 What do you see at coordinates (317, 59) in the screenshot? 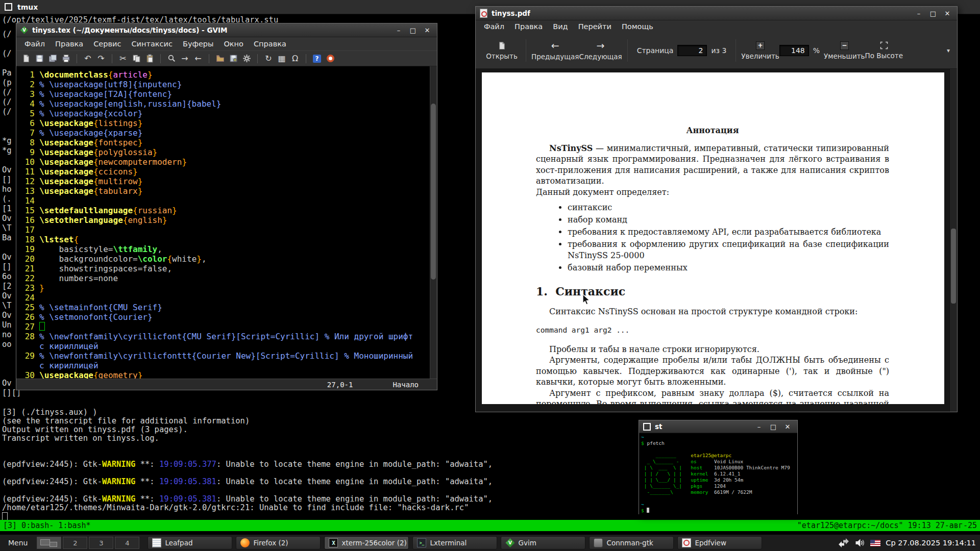
I see `help-icon: ?` at bounding box center [317, 59].